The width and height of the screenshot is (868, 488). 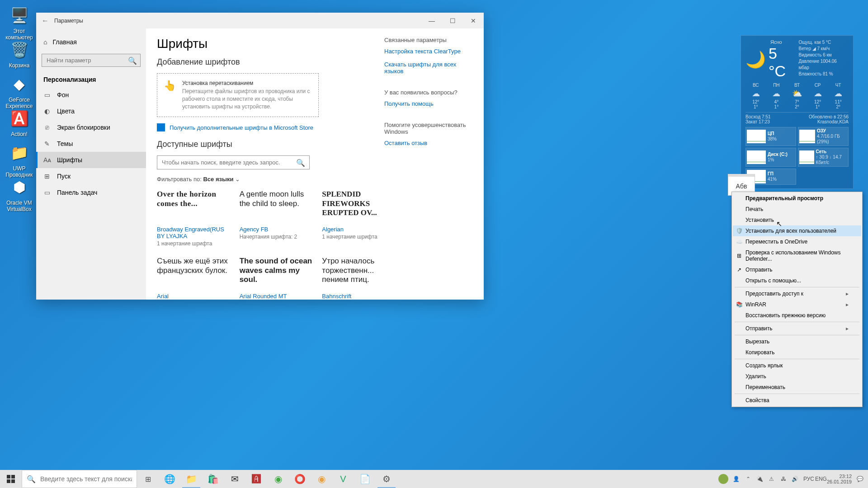 What do you see at coordinates (795, 479) in the screenshot?
I see `volume-icon: 🔊` at bounding box center [795, 479].